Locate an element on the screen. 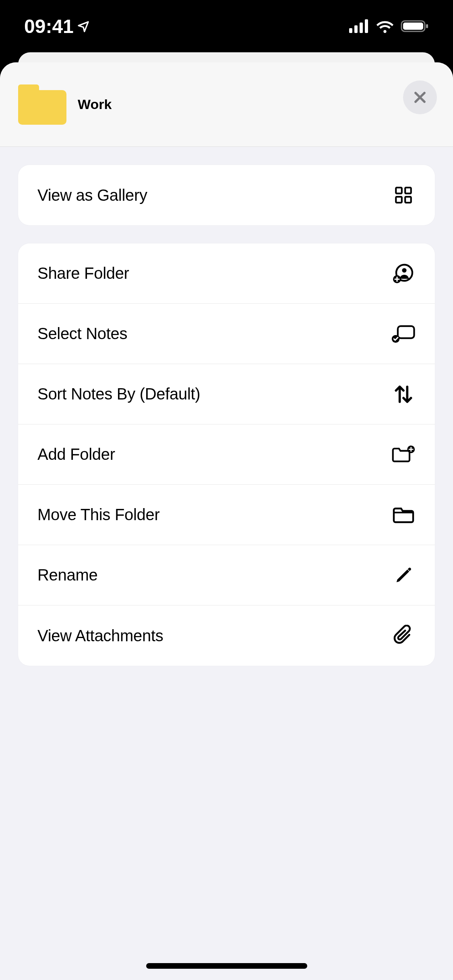  sort-notes-button: Sort Notes By (Default) is located at coordinates (226, 394).